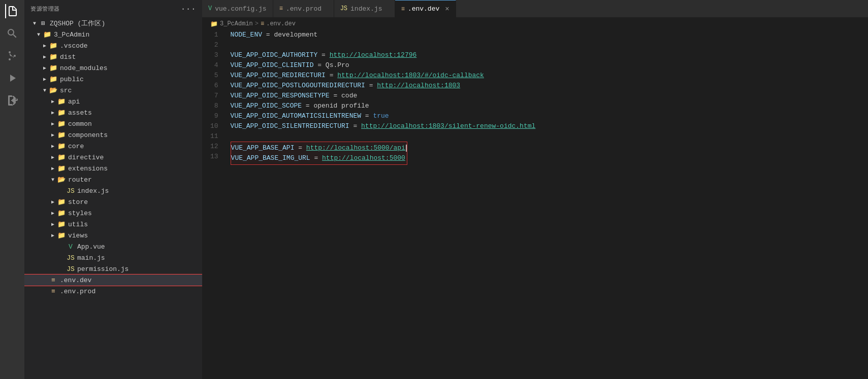  Describe the element at coordinates (272, 65) in the screenshot. I see `code-token: VUE_APP_OIDC_CLIENTID` at that location.